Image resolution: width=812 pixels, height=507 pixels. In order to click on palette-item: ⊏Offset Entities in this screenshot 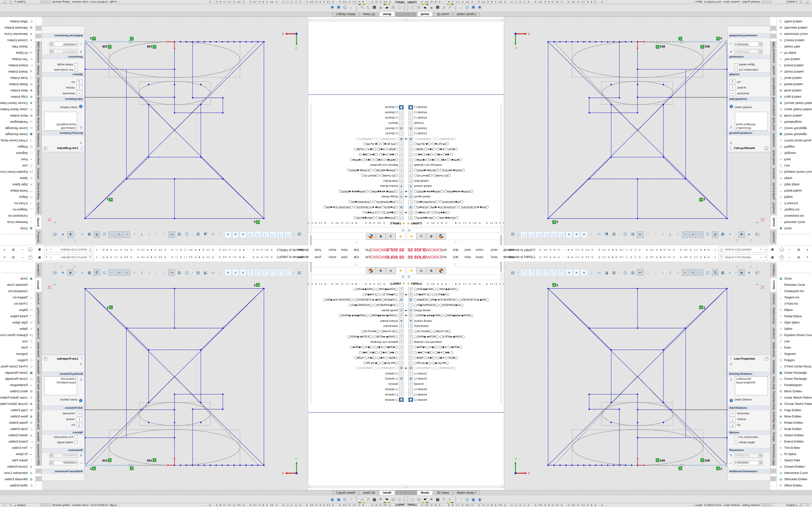, I will do `click(17, 486)`.